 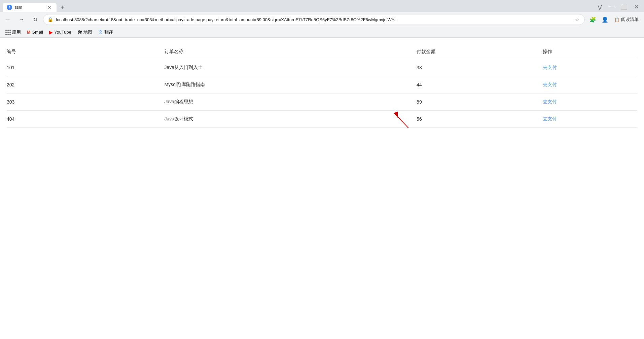 What do you see at coordinates (480, 119) in the screenshot?
I see `cell-amount: 56` at bounding box center [480, 119].